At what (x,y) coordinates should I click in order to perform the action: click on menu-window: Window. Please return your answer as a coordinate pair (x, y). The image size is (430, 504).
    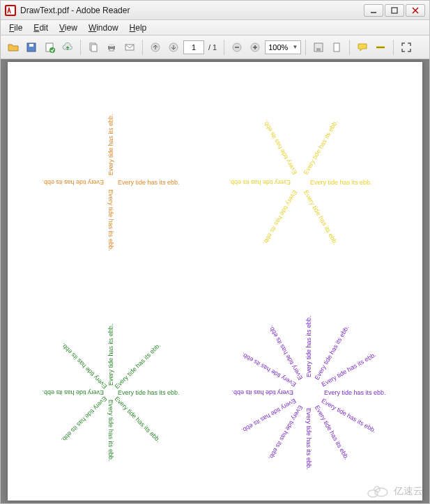
    Looking at the image, I should click on (103, 28).